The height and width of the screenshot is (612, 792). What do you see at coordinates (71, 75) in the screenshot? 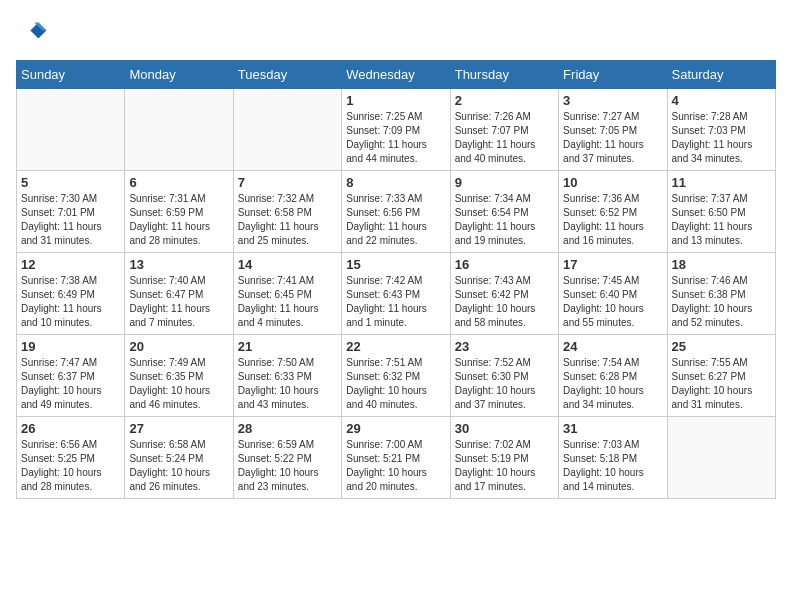
I see `weekday-header-sunday: Sunday` at bounding box center [71, 75].